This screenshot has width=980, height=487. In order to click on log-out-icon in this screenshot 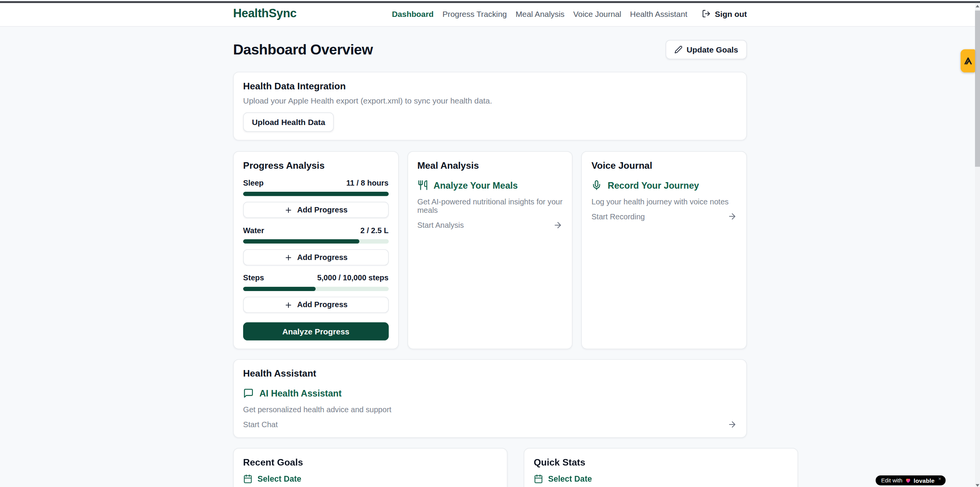, I will do `click(707, 14)`.